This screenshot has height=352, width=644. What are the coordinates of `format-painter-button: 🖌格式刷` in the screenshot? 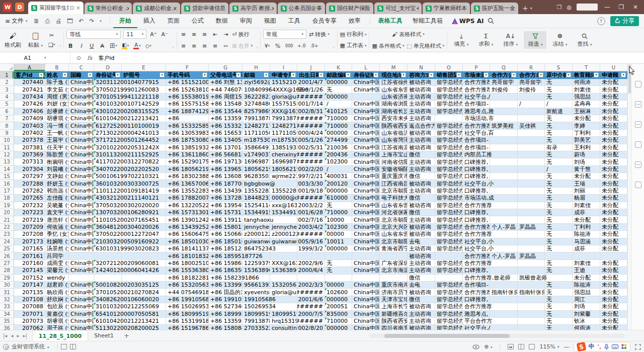 It's located at (13, 40).